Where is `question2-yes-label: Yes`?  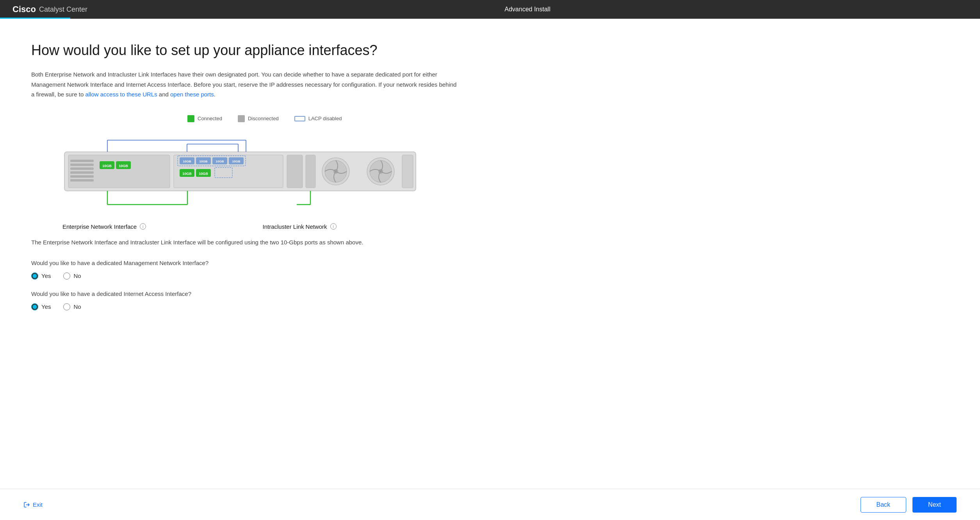
question2-yes-label: Yes is located at coordinates (46, 307).